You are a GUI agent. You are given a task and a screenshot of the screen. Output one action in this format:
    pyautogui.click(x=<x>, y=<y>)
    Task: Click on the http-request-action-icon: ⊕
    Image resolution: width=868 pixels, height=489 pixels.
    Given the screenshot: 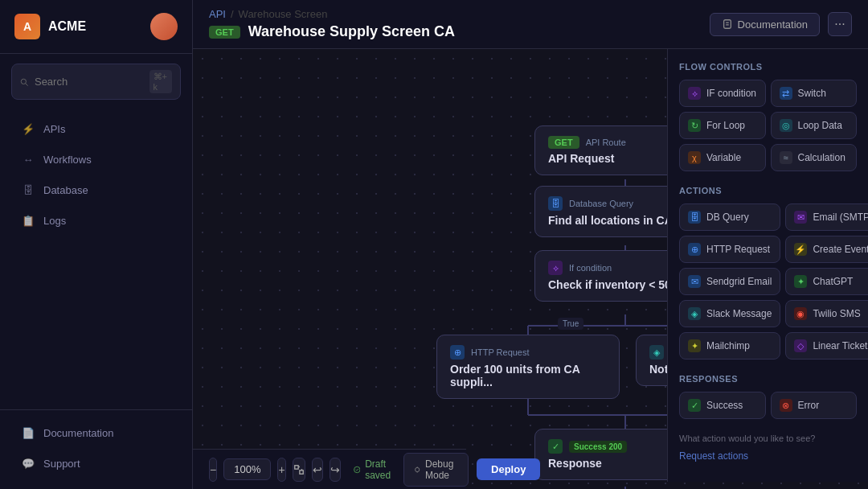 What is the action you would take?
    pyautogui.click(x=694, y=249)
    